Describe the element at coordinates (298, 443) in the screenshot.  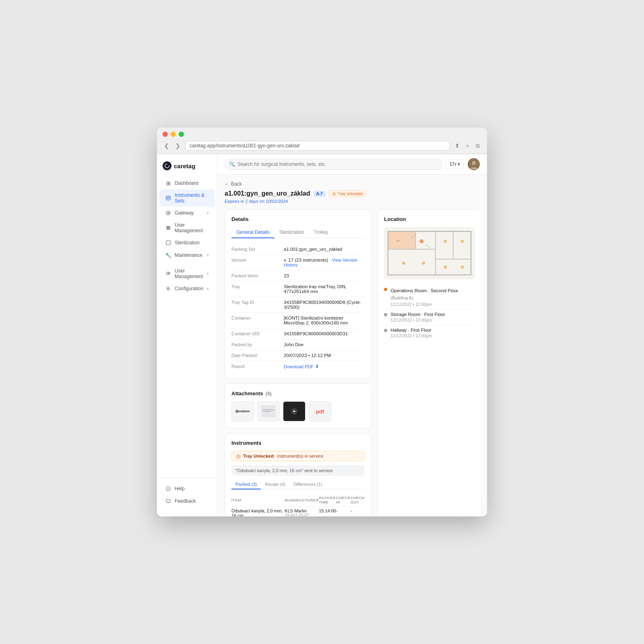
I see `instruments-title: Instruments` at that location.